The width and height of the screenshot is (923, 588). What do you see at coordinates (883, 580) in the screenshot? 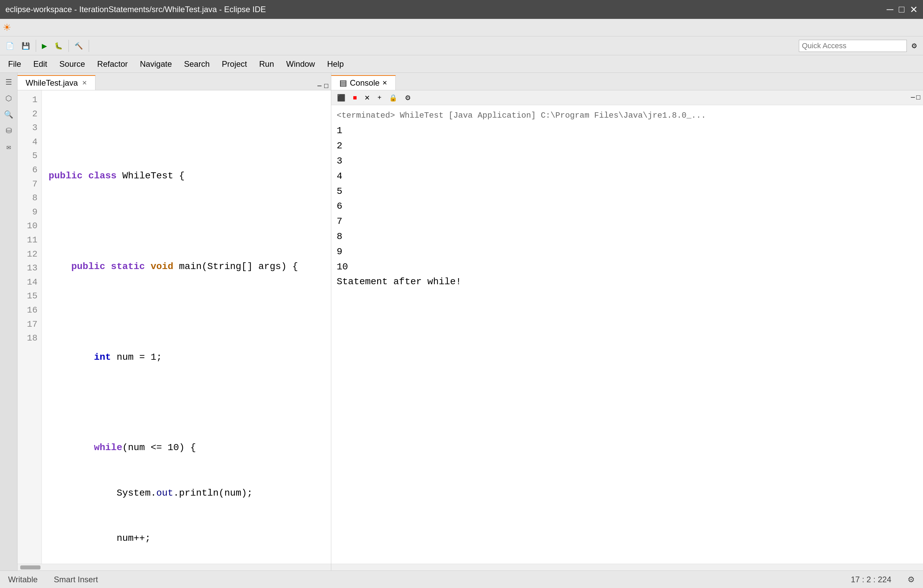
I see `statusbar-right: 17 : 2 : 224 ⚙` at bounding box center [883, 580].